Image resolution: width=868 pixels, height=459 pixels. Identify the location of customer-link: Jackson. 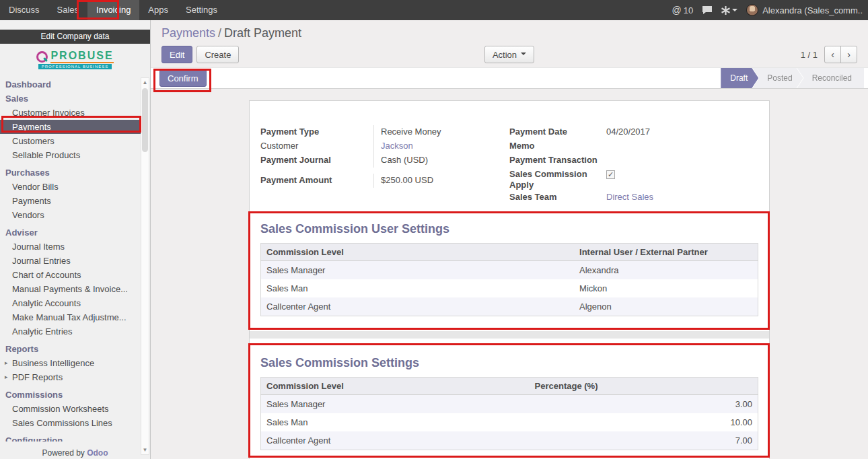
(397, 145).